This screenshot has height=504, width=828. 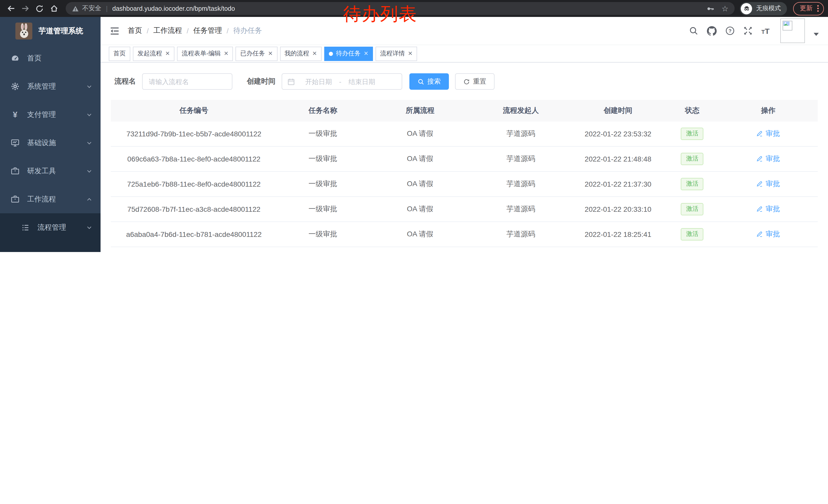 What do you see at coordinates (475, 81) in the screenshot?
I see `reset-button: 重置` at bounding box center [475, 81].